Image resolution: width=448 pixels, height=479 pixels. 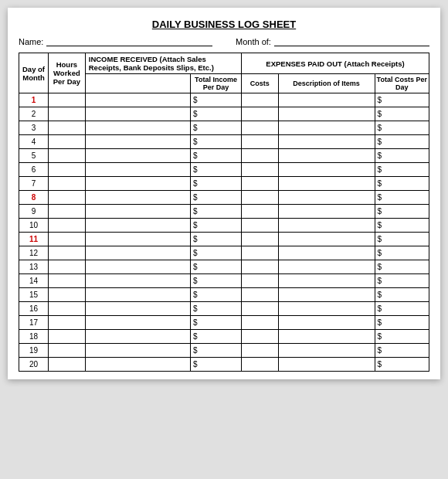 What do you see at coordinates (224, 253) in the screenshot?
I see `table-row: 12$$` at bounding box center [224, 253].